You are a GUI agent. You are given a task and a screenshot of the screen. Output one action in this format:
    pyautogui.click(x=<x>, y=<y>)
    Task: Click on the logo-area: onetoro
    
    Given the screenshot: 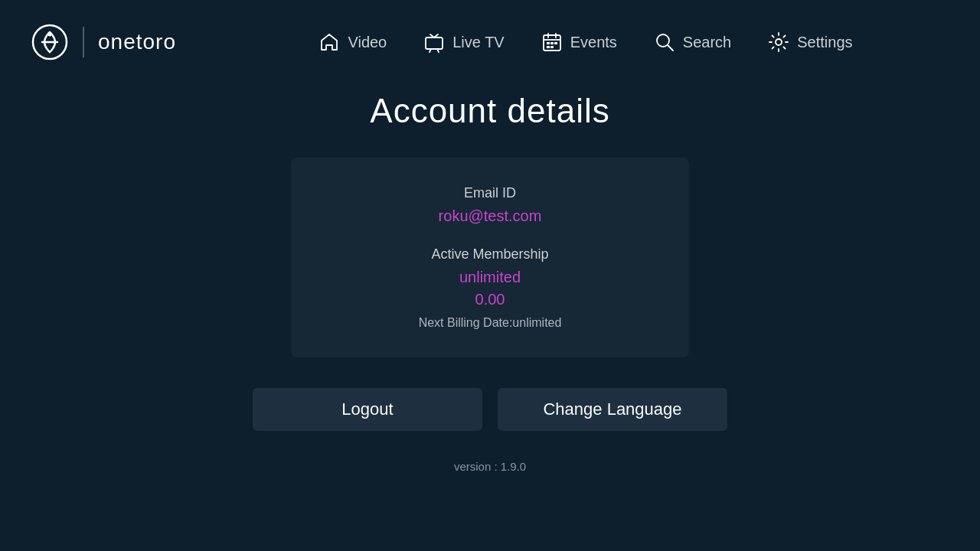 What is the action you would take?
    pyautogui.click(x=103, y=42)
    